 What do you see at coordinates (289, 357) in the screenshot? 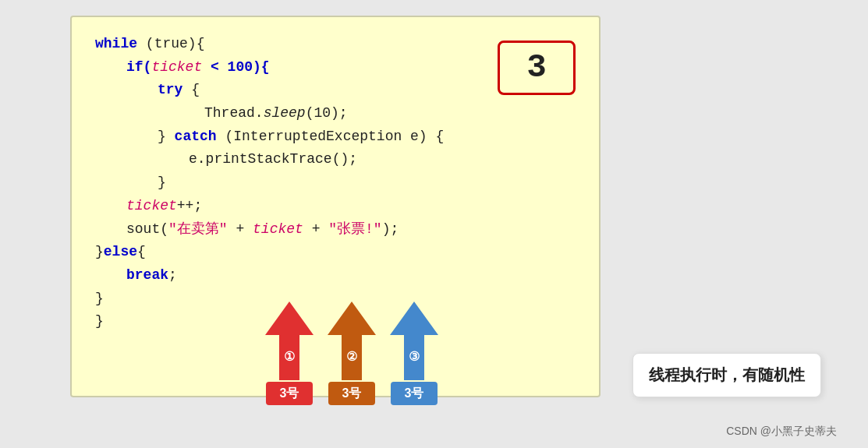
I see `svg-text: ①` at bounding box center [289, 357].